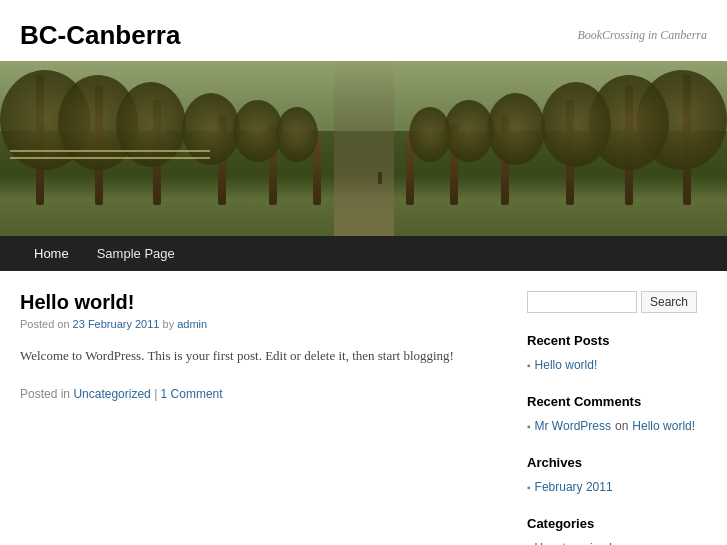  What do you see at coordinates (264, 394) in the screenshot?
I see `post-footer: Posted in Uncategorized | 1 Comment` at bounding box center [264, 394].